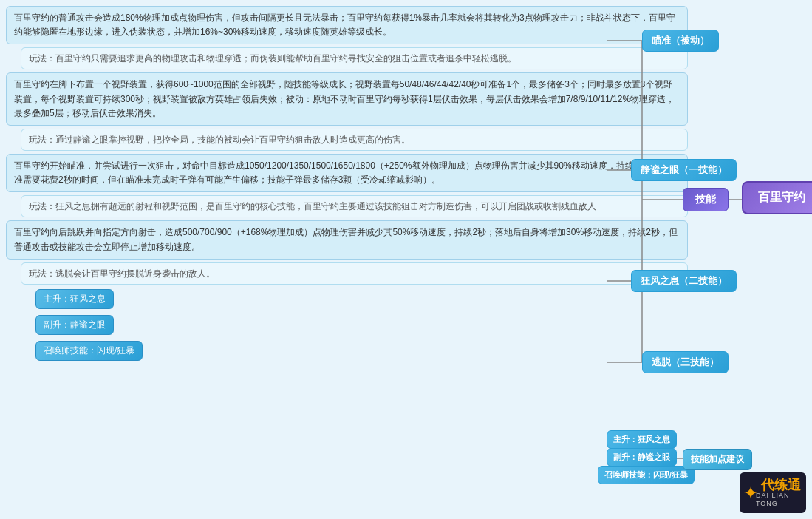  What do you see at coordinates (680, 41) in the screenshot?
I see `passive-node: 瞄准（被动）` at bounding box center [680, 41].